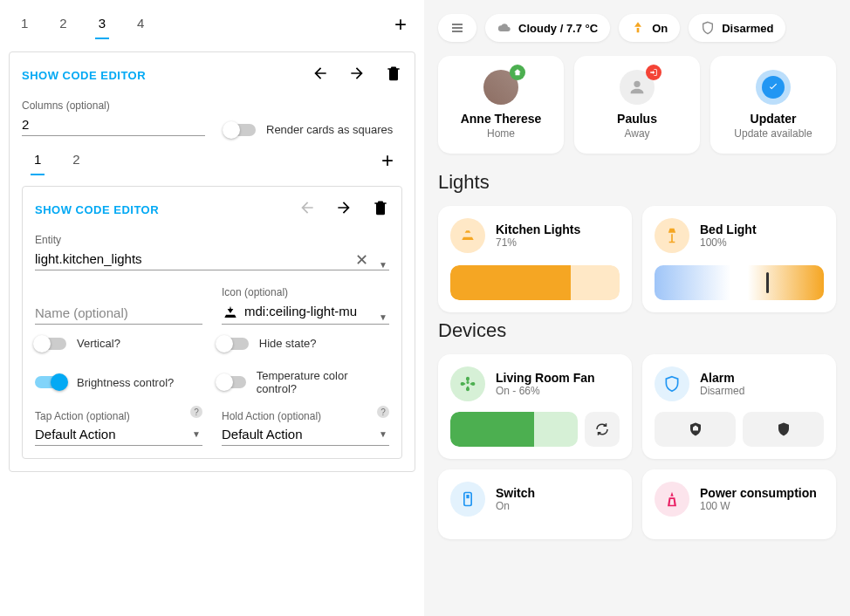  I want to click on weather-text: Cloudy / 7.7 °C, so click(559, 28).